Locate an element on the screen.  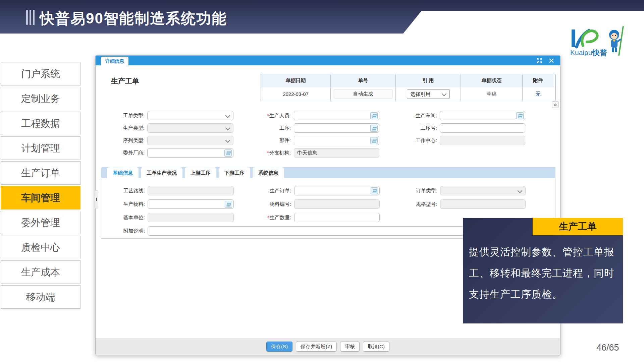
slide-title: 快普易90智能制造系统功能 is located at coordinates (133, 19).